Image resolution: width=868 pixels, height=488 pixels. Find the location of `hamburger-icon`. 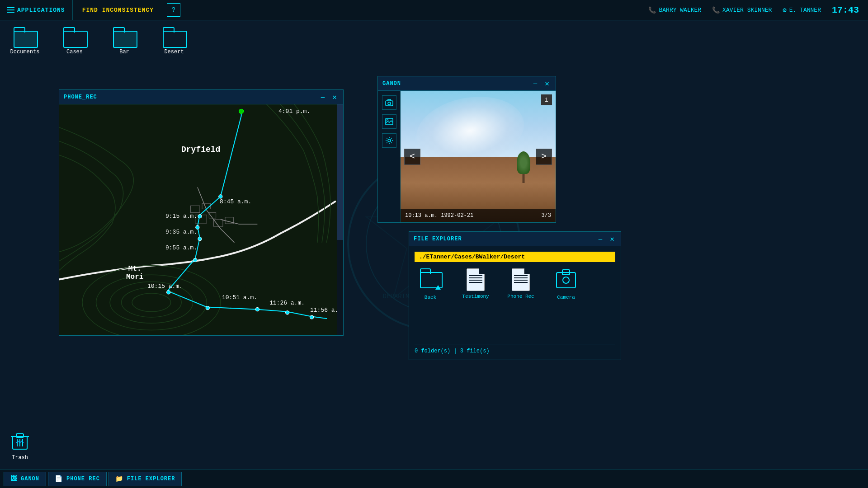

hamburger-icon is located at coordinates (11, 10).